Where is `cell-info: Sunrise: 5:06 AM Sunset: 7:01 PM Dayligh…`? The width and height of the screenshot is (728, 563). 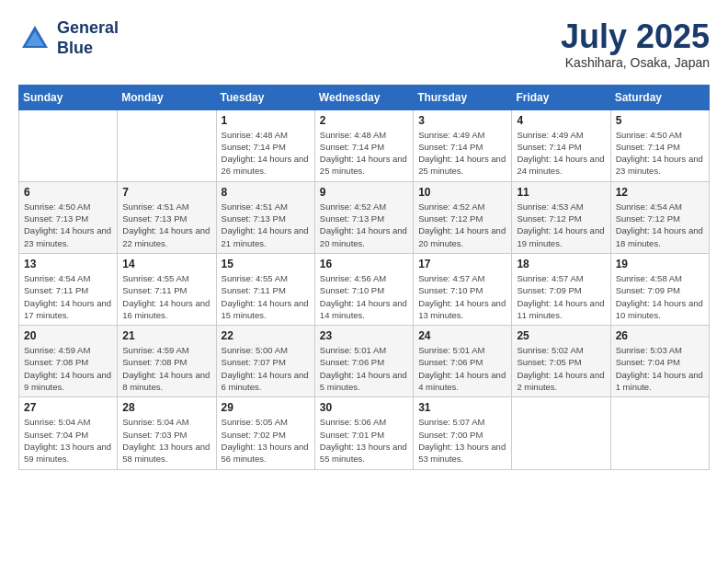
cell-info: Sunrise: 5:06 AM Sunset: 7:01 PM Dayligh… is located at coordinates (364, 440).